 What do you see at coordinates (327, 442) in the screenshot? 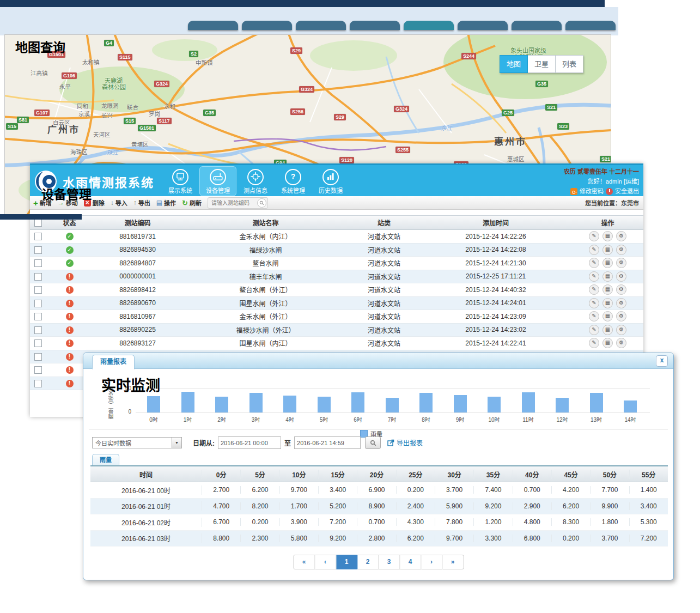
I see `date-to-input` at bounding box center [327, 442].